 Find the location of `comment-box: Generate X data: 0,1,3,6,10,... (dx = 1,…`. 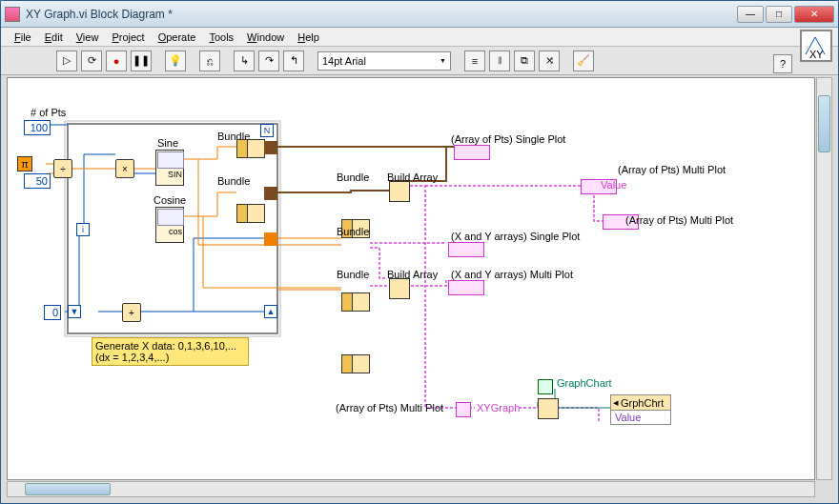

comment-box: Generate X data: 0,1,3,6,10,... (dx = 1,… is located at coordinates (170, 352).